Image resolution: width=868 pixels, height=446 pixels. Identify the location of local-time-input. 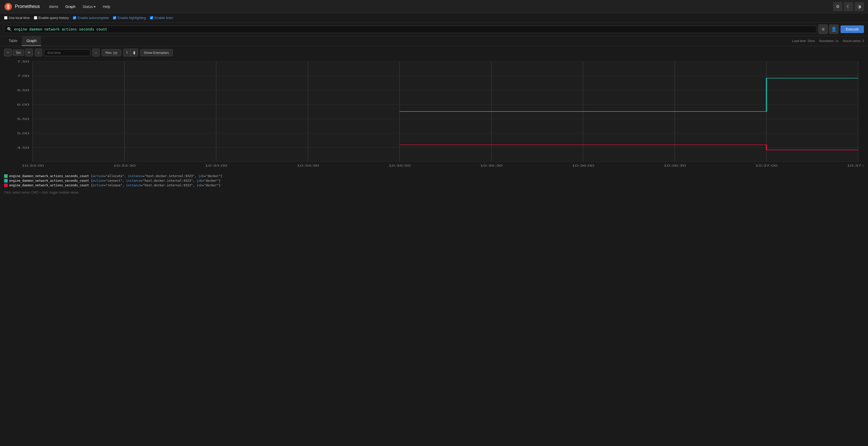
(6, 18).